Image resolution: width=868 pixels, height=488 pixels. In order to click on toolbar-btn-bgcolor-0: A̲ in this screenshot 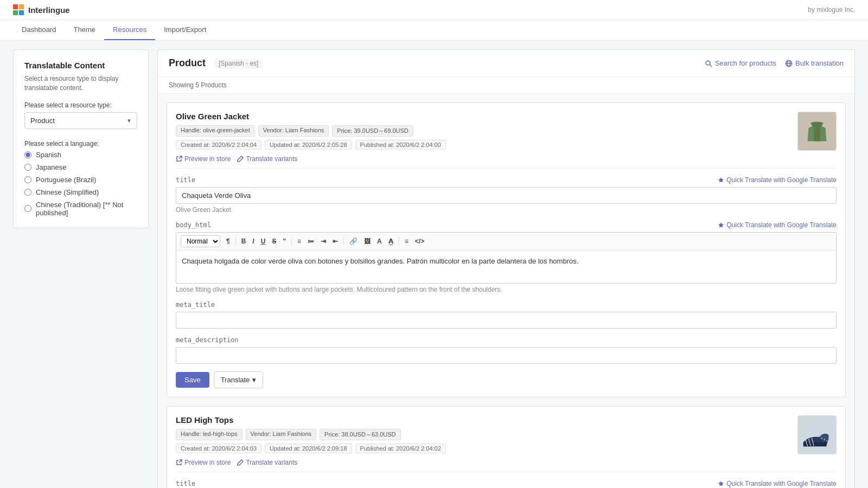, I will do `click(391, 241)`.